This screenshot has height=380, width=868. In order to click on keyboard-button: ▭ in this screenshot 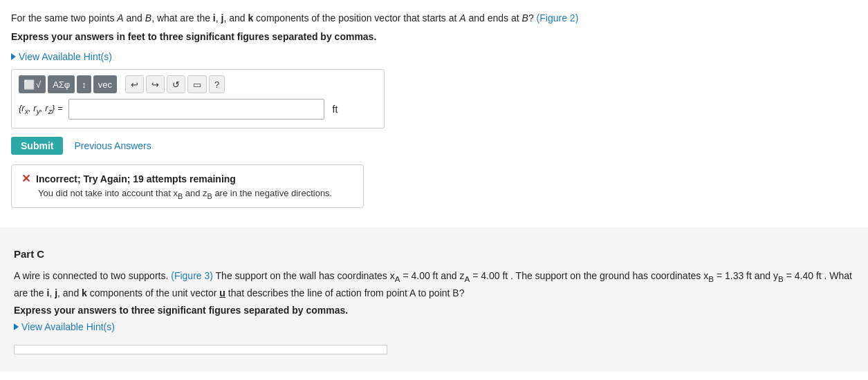, I will do `click(197, 84)`.